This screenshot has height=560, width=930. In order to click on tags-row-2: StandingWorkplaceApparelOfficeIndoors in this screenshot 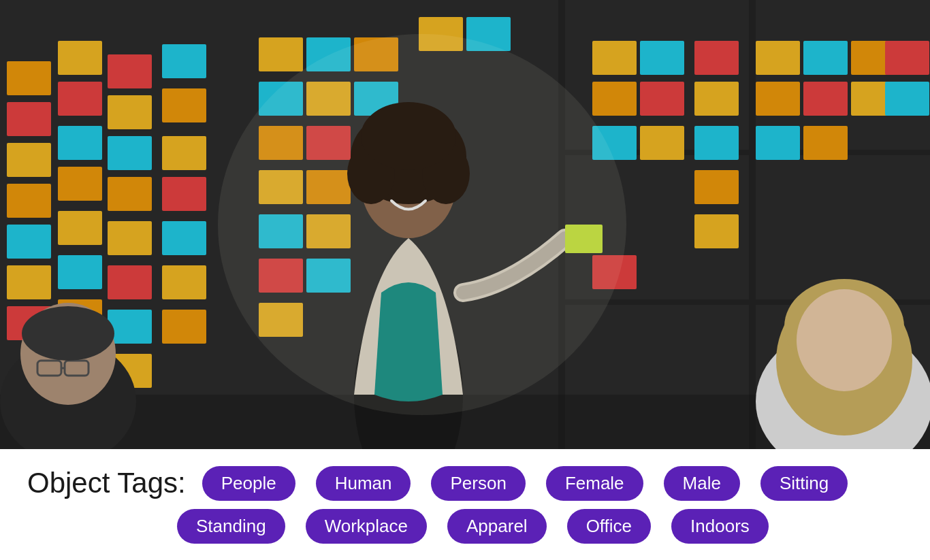, I will do `click(540, 527)`.